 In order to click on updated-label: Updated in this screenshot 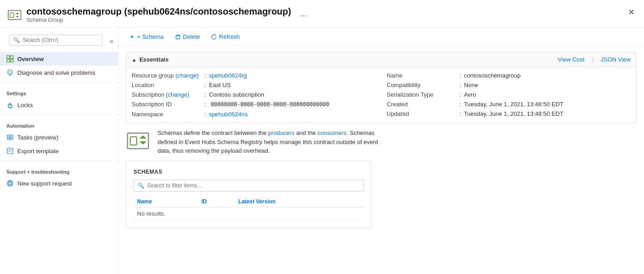, I will do `click(423, 114)`.